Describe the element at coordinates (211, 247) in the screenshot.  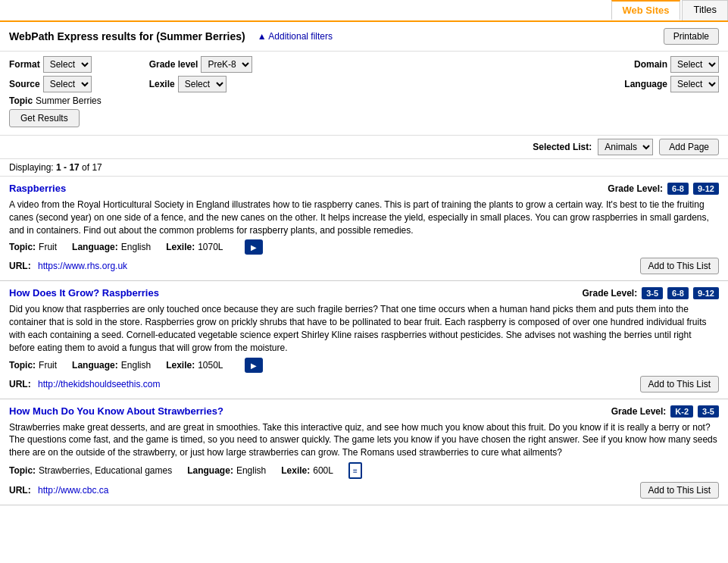
I see `lexile-meta-value: 1070L` at that location.